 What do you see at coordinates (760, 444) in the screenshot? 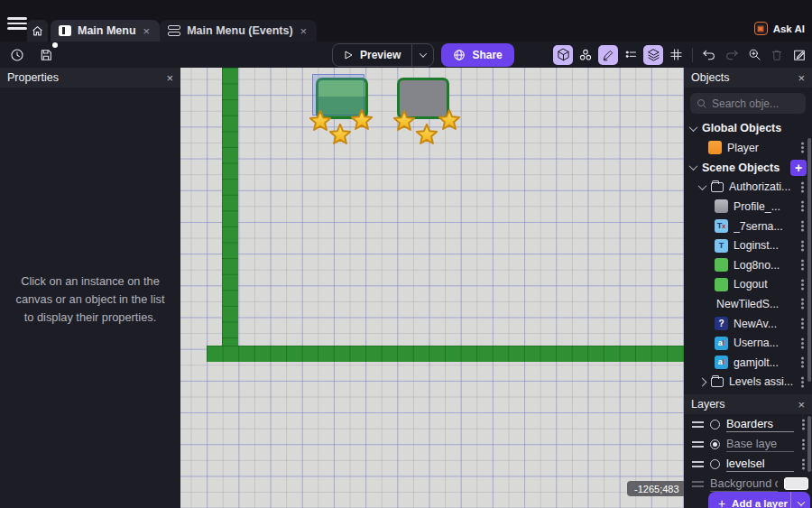
I see `layer-name-field: Base laye` at bounding box center [760, 444].